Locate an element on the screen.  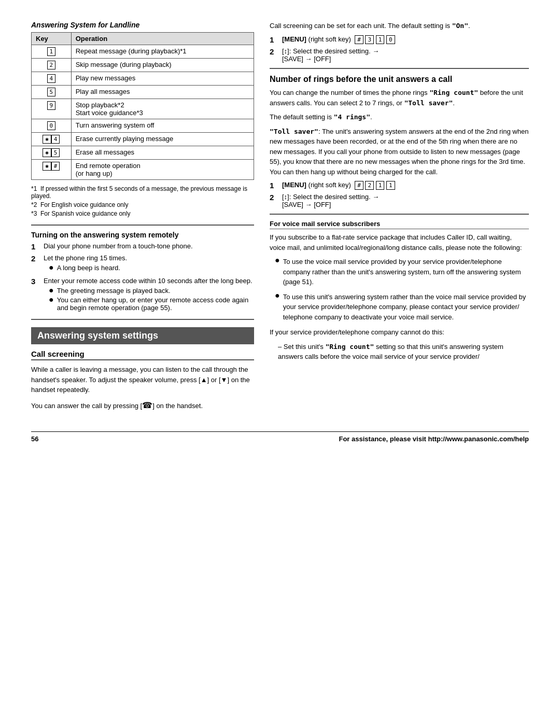
answering-system-settings-heading: Answering system settings is located at coordinates (143, 336).